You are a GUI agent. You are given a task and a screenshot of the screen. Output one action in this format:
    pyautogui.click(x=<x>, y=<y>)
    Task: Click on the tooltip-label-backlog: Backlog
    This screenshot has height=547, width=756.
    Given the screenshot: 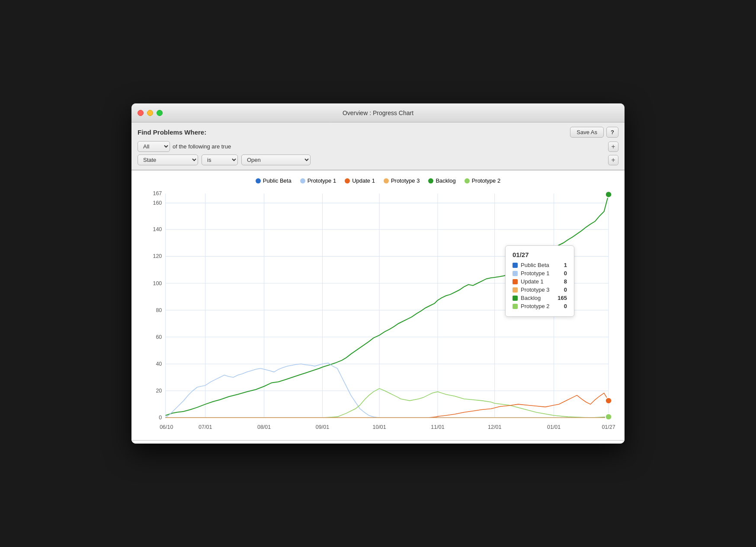 What is the action you would take?
    pyautogui.click(x=531, y=298)
    